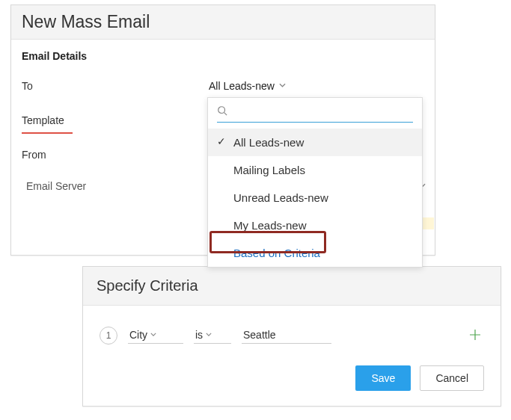 The image size is (511, 420). Describe the element at coordinates (452, 378) in the screenshot. I see `cancel-button: Cancel` at that location.